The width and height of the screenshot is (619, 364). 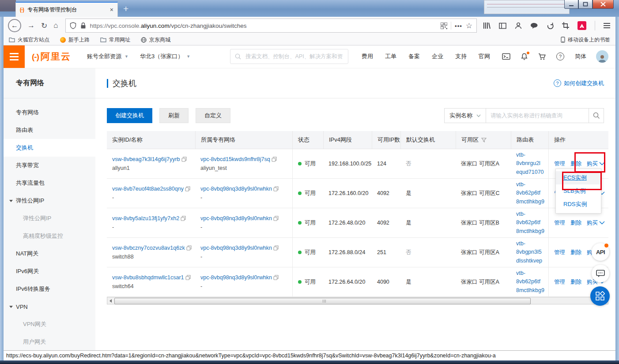 What do you see at coordinates (414, 56) in the screenshot?
I see `nav-icp: 备案` at bounding box center [414, 56].